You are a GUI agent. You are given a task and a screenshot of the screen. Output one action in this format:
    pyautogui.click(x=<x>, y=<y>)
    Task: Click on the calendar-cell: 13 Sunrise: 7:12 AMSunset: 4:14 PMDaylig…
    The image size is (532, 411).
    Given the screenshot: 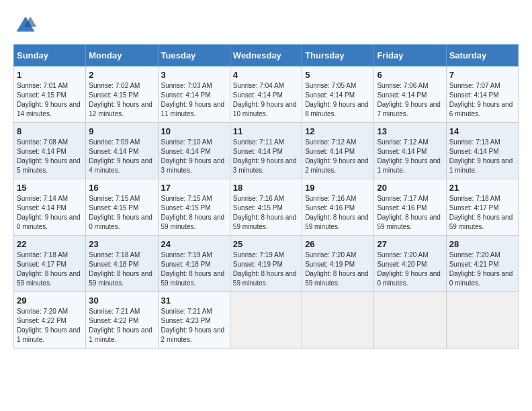 What is the action you would take?
    pyautogui.click(x=410, y=151)
    